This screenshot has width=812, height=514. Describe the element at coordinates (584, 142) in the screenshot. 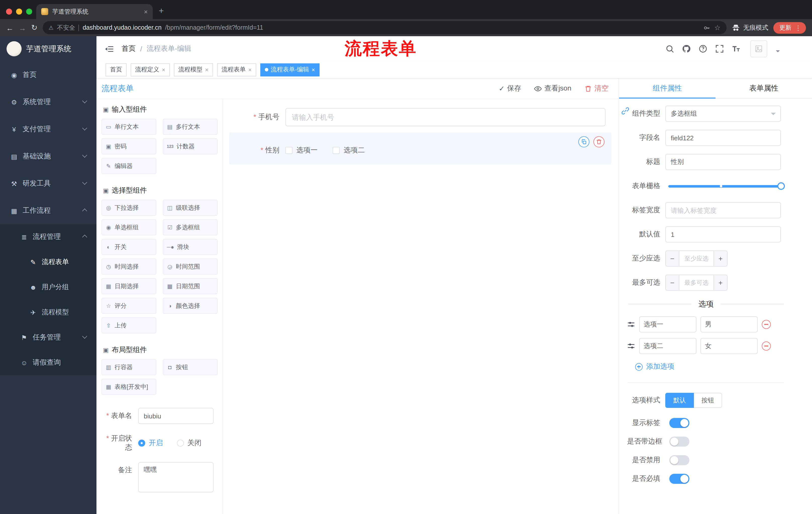

I see `copy-field-button` at that location.